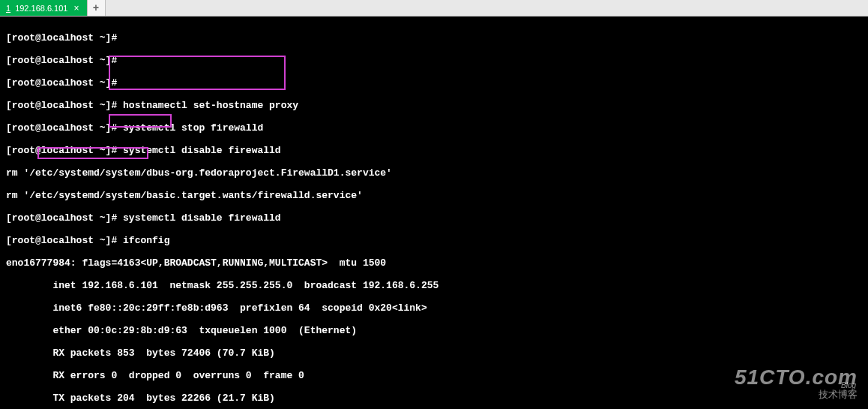  What do you see at coordinates (796, 395) in the screenshot?
I see `watermark-sub: 技术博客` at bounding box center [796, 395].